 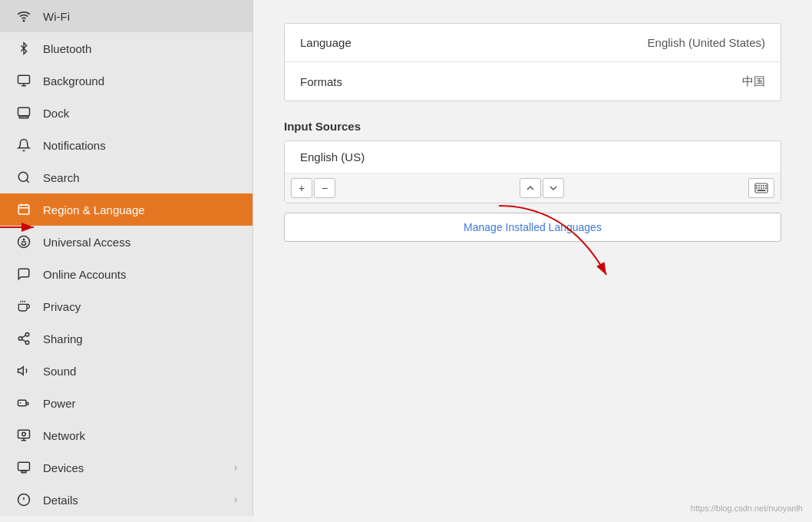 What do you see at coordinates (140, 81) in the screenshot?
I see `sidebar-item-label-background: Background` at bounding box center [140, 81].